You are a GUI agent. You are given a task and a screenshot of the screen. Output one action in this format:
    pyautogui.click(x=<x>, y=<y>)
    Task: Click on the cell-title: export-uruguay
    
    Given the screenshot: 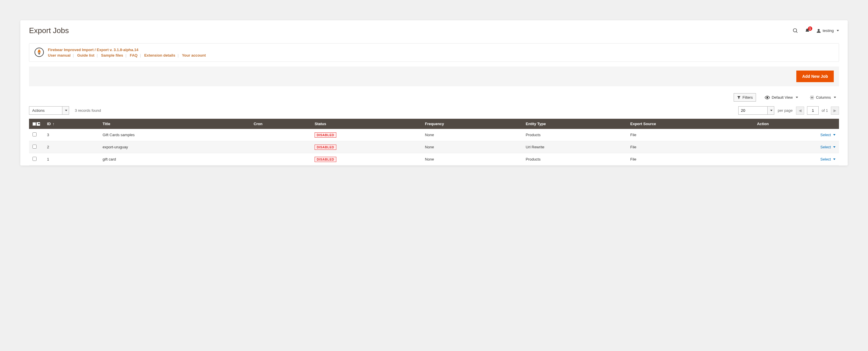 What is the action you would take?
    pyautogui.click(x=175, y=147)
    